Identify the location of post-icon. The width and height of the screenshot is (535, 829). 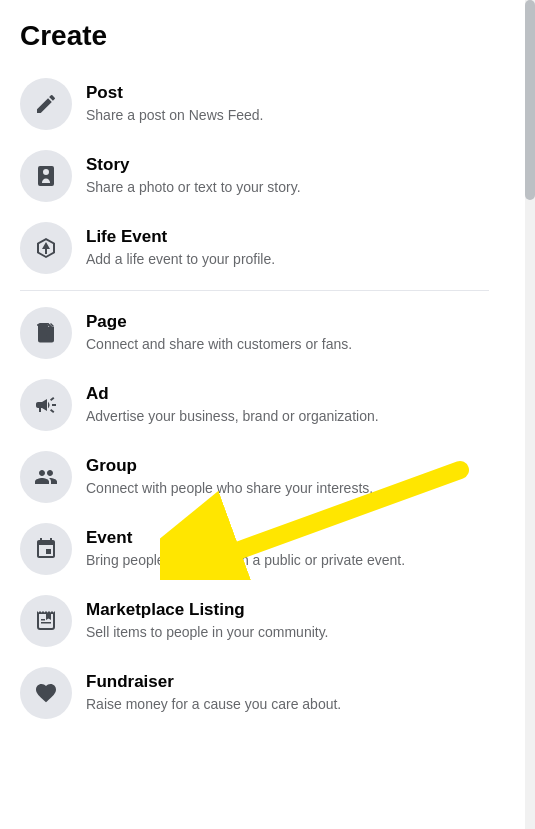
(46, 104).